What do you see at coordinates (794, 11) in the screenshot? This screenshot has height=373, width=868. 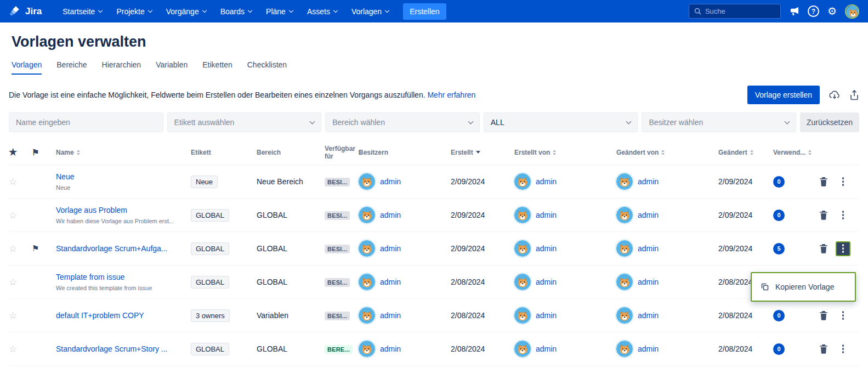 I see `announcements-icon` at bounding box center [794, 11].